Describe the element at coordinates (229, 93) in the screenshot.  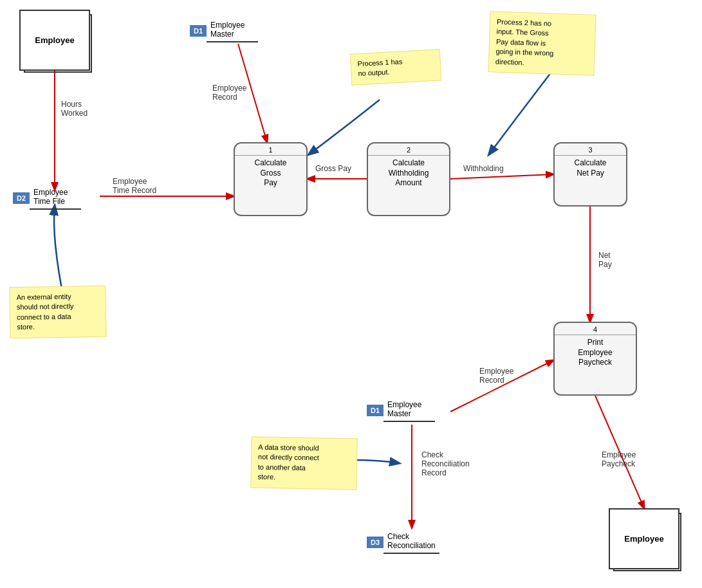
I see `label-employee-record-top: EmployeeRecord` at that location.